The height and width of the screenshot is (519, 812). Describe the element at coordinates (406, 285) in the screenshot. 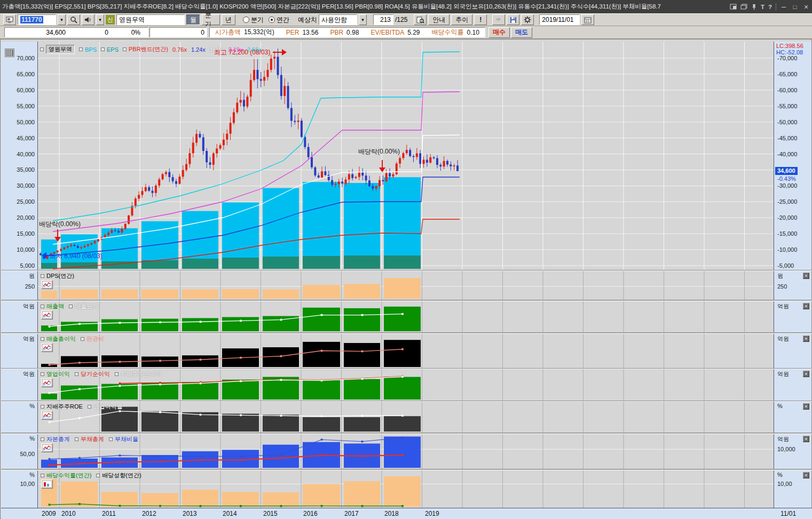

I see `sub-plot-dps: DPS(연간)` at that location.